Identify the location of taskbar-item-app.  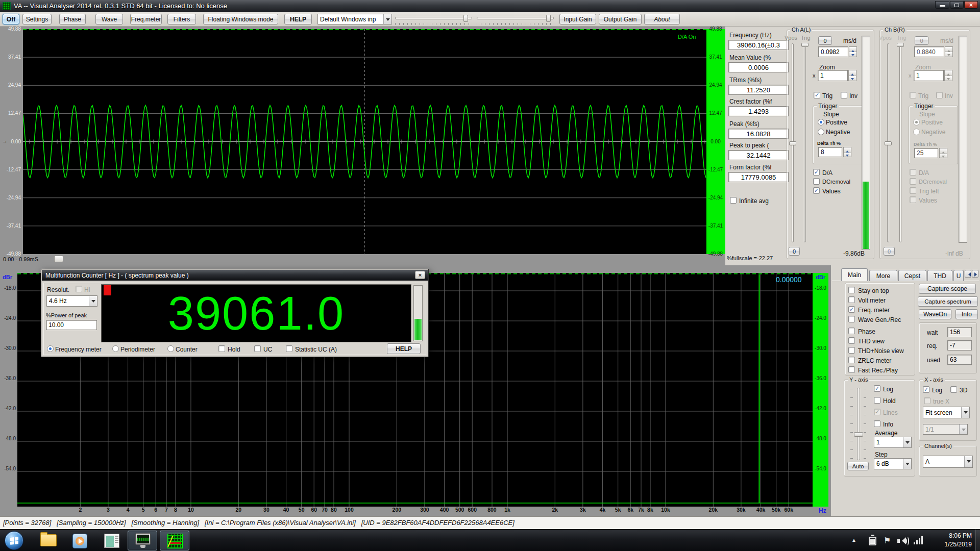
(112, 541).